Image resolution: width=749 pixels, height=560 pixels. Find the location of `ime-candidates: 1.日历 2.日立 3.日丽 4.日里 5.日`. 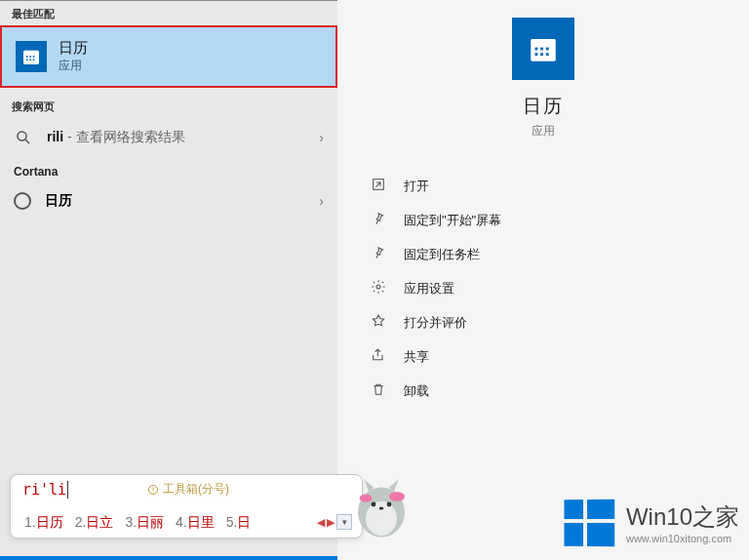

ime-candidates: 1.日历 2.日立 3.日丽 4.日里 5.日 is located at coordinates (138, 523).